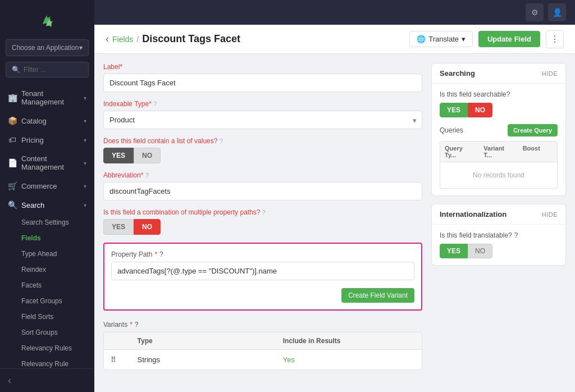 Image resolution: width=575 pixels, height=392 pixels. Describe the element at coordinates (499, 165) in the screenshot. I see `queries-table: Query Ty... Variant T... Boost No record…` at that location.